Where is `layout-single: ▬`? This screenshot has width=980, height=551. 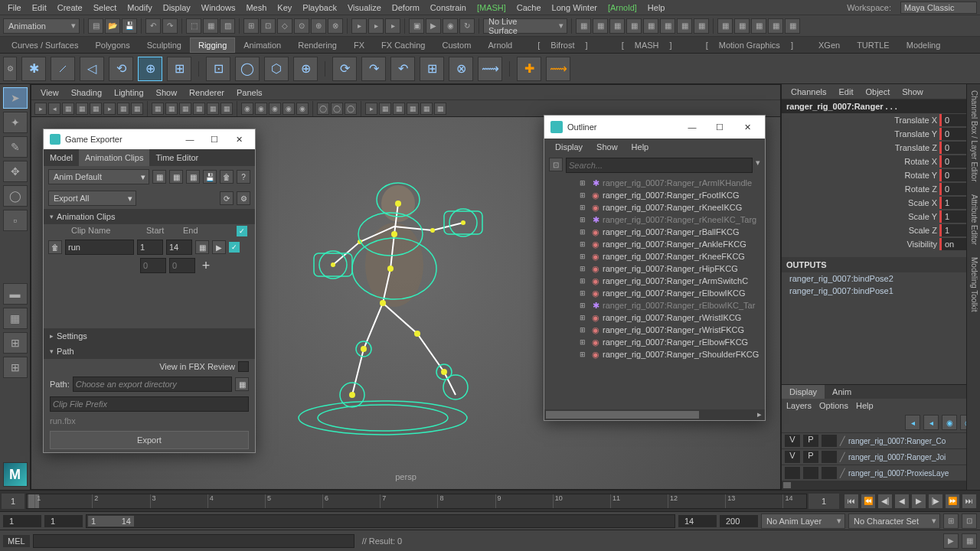 layout-single: ▬ is located at coordinates (15, 294).